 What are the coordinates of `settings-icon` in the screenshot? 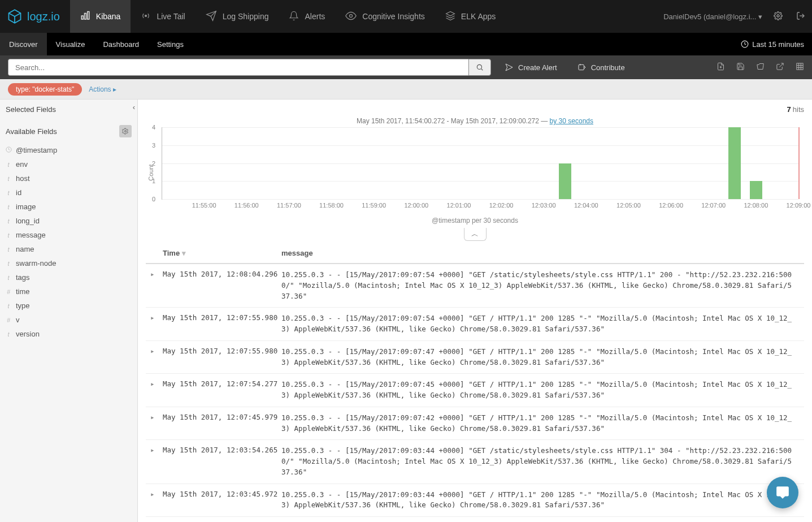 It's located at (778, 17).